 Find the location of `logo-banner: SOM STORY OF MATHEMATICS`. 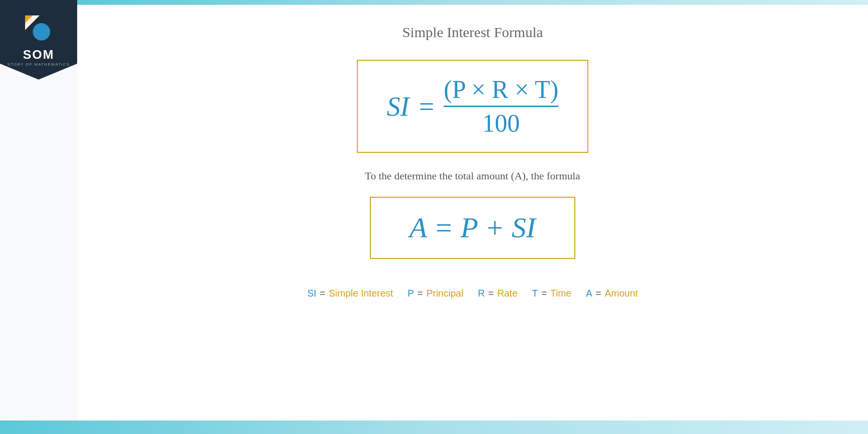

logo-banner: SOM STORY OF MATHEMATICS is located at coordinates (39, 40).